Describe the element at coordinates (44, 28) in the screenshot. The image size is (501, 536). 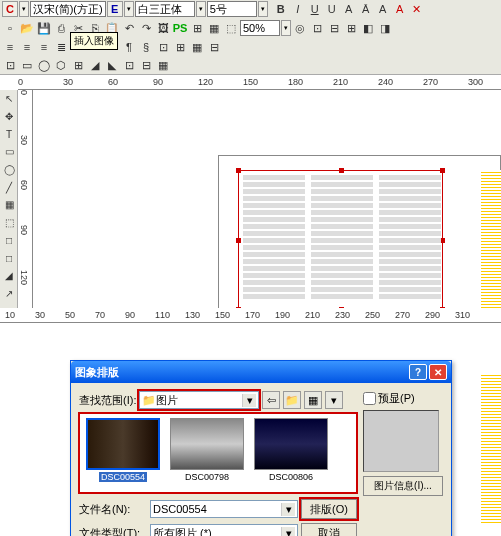
I see `save-icon: 💾` at that location.